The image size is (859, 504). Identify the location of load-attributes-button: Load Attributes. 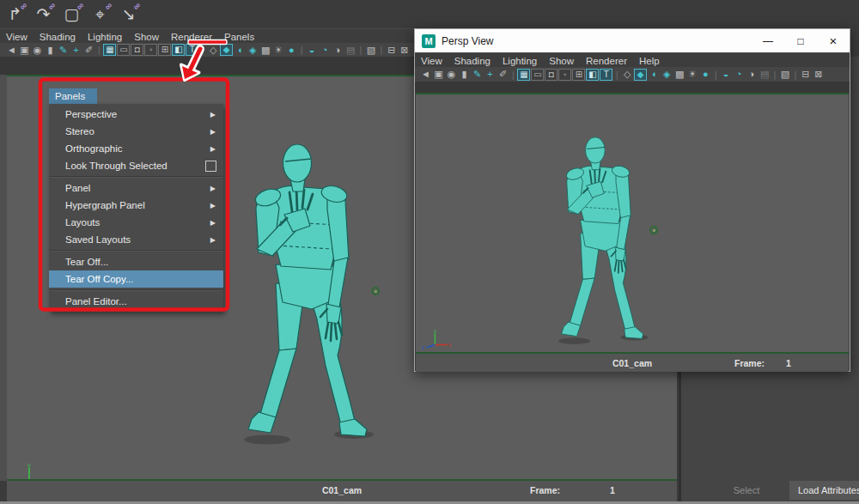
(825, 490).